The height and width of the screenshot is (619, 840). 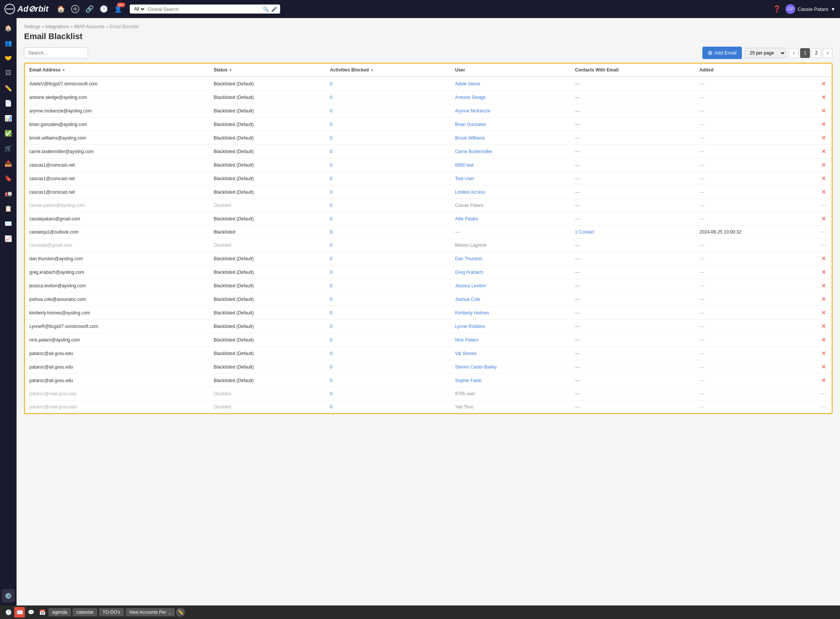 What do you see at coordinates (57, 27) in the screenshot?
I see `breadcrumb-integrations: Integrations` at bounding box center [57, 27].